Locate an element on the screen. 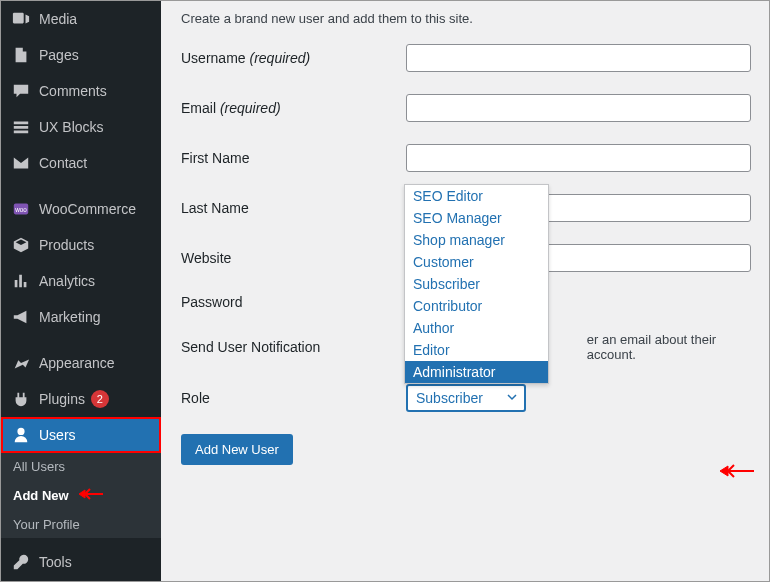 The width and height of the screenshot is (770, 582). ux-blocks-icon is located at coordinates (21, 127).